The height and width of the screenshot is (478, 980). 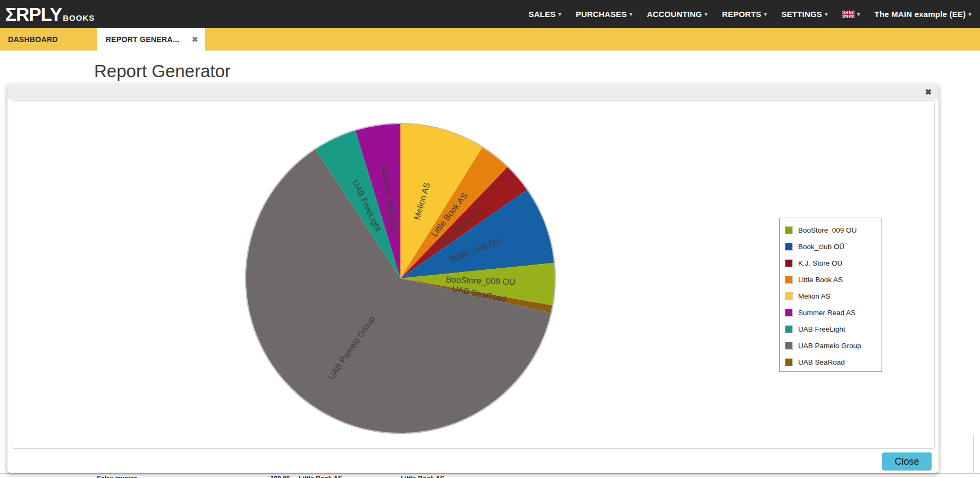 I want to click on tab-label: DASHBOARD, so click(x=33, y=39).